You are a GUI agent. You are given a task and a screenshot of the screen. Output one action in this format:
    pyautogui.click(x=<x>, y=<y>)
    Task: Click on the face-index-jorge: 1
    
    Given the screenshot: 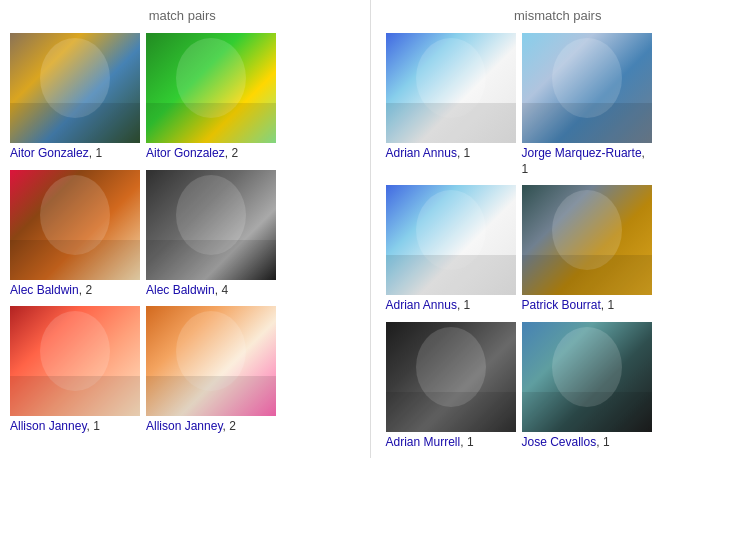 What is the action you would take?
    pyautogui.click(x=526, y=169)
    